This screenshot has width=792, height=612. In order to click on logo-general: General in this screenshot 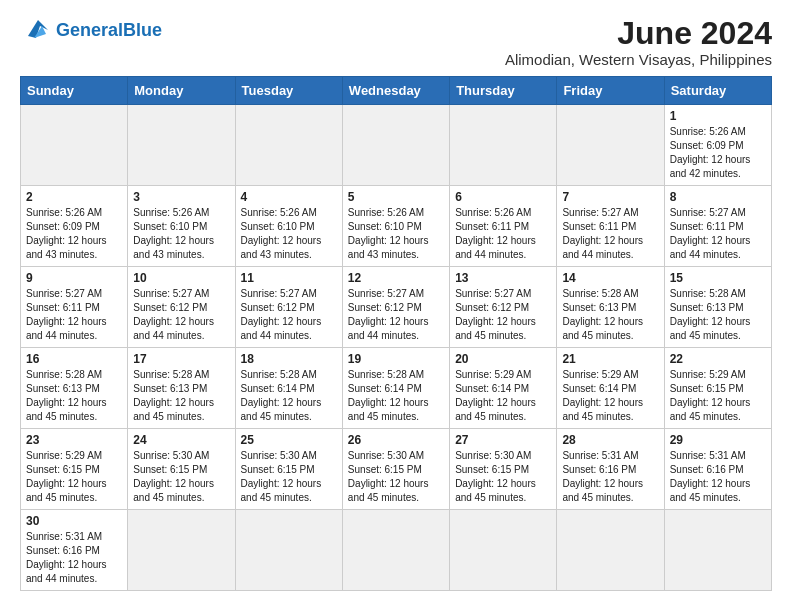, I will do `click(90, 30)`.